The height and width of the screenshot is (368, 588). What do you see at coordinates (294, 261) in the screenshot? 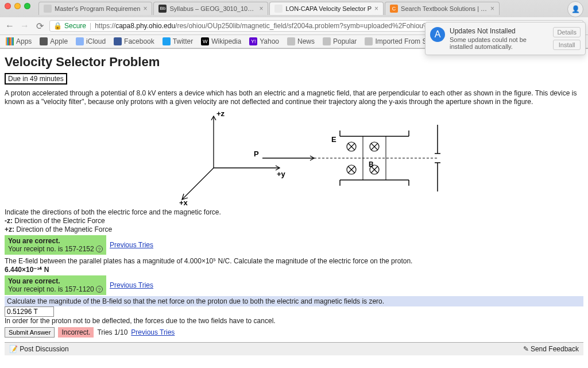
I see `q2-prompt: The E-field between the parallel plates …` at bounding box center [294, 261].